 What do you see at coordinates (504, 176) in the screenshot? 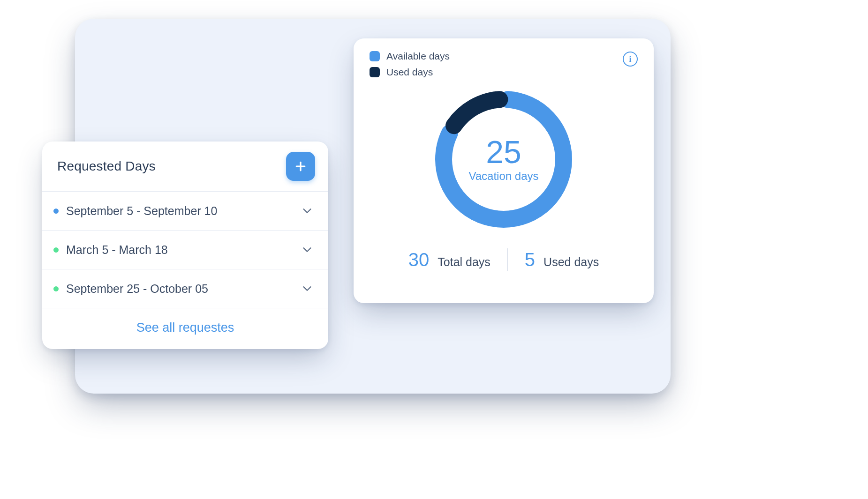
I see `donut-center-label: Vacation days` at bounding box center [504, 176].